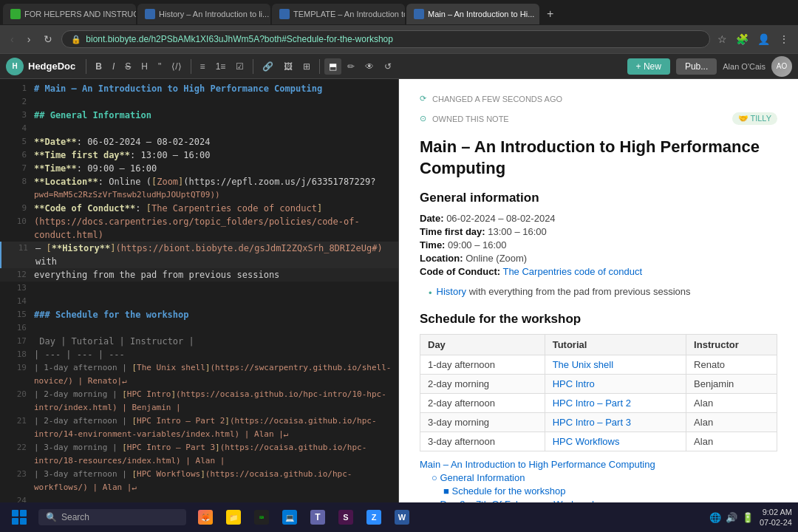 The image size is (798, 532). I want to click on line-content: intro/14-environment-variables/index.htm…, so click(213, 434).